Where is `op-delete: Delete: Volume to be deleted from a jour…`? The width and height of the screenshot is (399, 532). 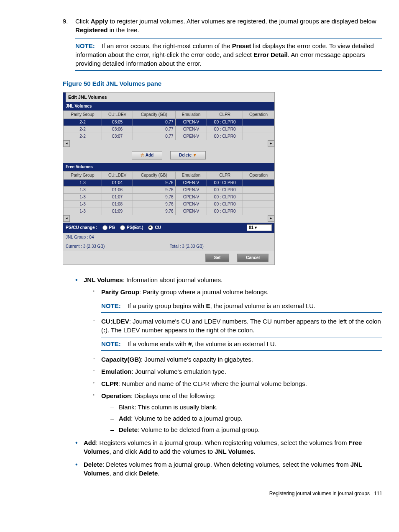 op-delete: Delete: Volume to be deleted from a jour… is located at coordinates (246, 429).